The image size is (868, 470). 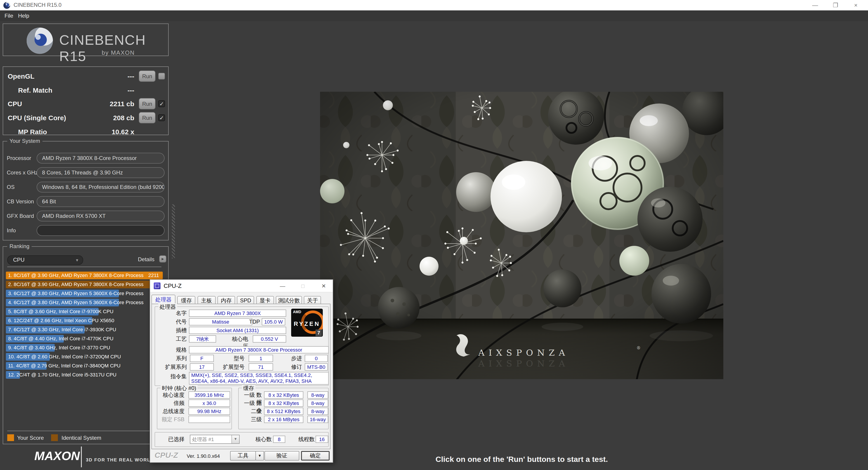 What do you see at coordinates (856, 5) in the screenshot?
I see `close-button: ×` at bounding box center [856, 5].